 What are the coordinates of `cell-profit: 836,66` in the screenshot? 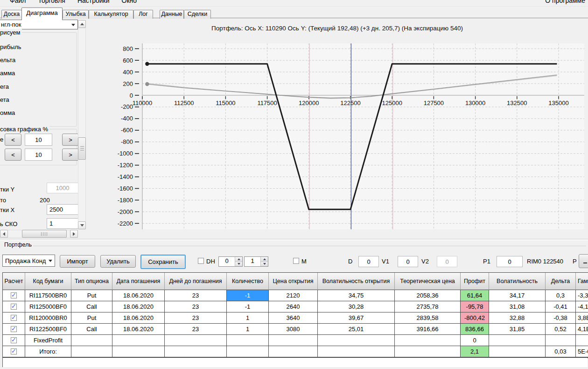 It's located at (475, 329).